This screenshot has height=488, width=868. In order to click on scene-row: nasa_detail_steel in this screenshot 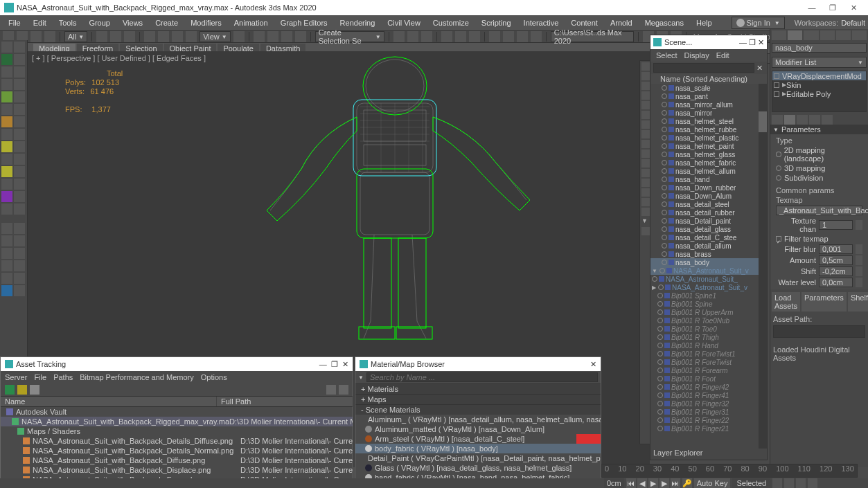, I will do `click(709, 204)`.